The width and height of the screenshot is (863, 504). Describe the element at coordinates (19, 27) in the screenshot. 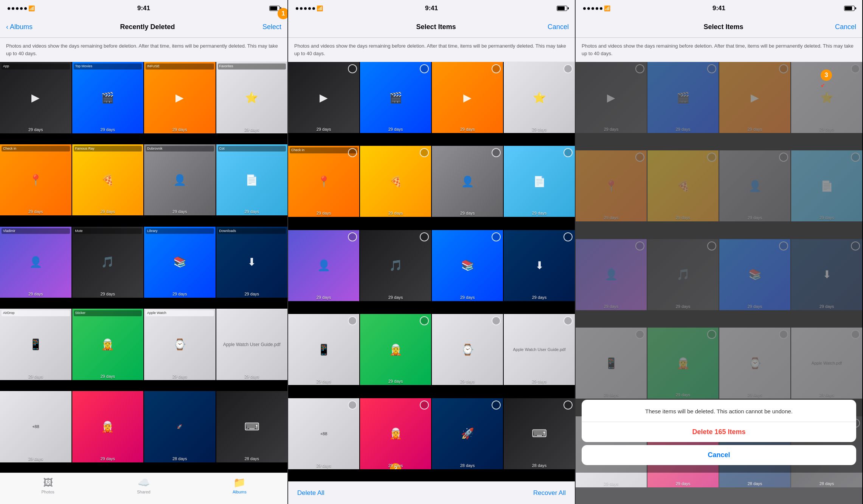

I see `back-button-1: ‹ Albums` at that location.